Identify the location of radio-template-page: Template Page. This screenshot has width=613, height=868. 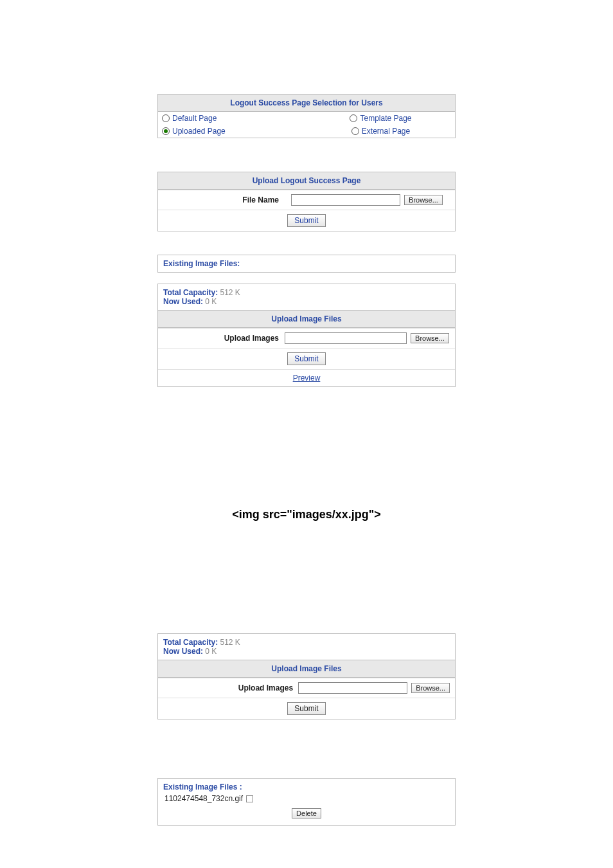
(380, 118).